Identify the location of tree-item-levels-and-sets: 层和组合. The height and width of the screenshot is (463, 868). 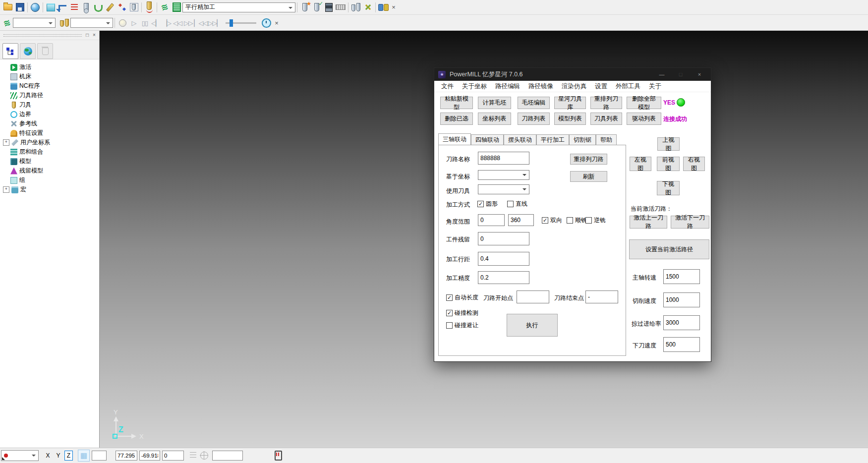
(51, 152).